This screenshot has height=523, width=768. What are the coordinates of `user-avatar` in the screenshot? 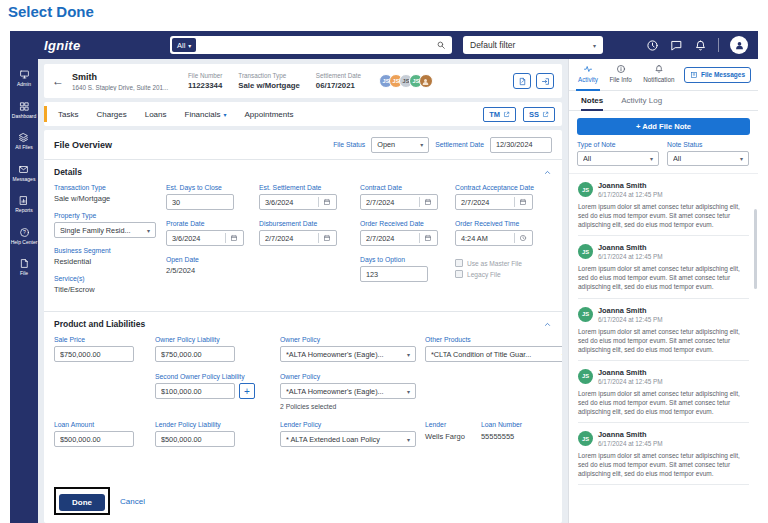 It's located at (739, 45).